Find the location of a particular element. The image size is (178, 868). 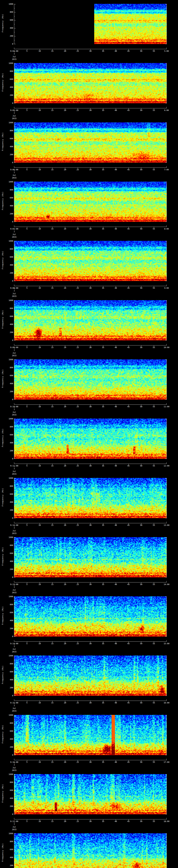

x-end-time-label: 18:00 is located at coordinates (167, 822).